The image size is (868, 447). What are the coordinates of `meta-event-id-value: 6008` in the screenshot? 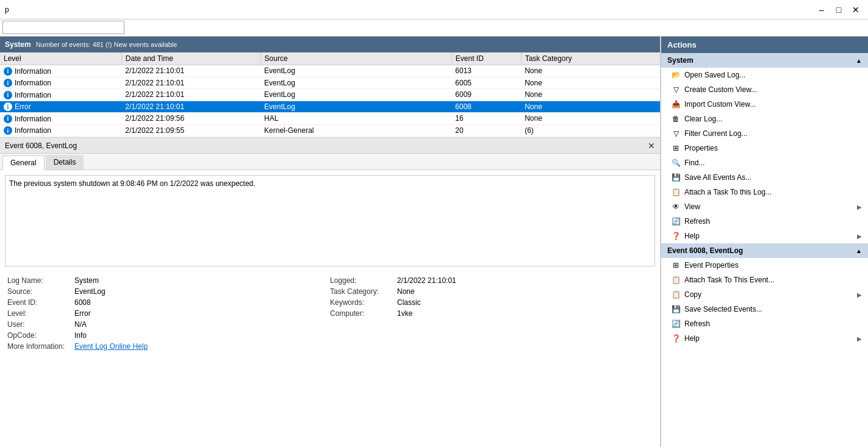 It's located at (83, 302).